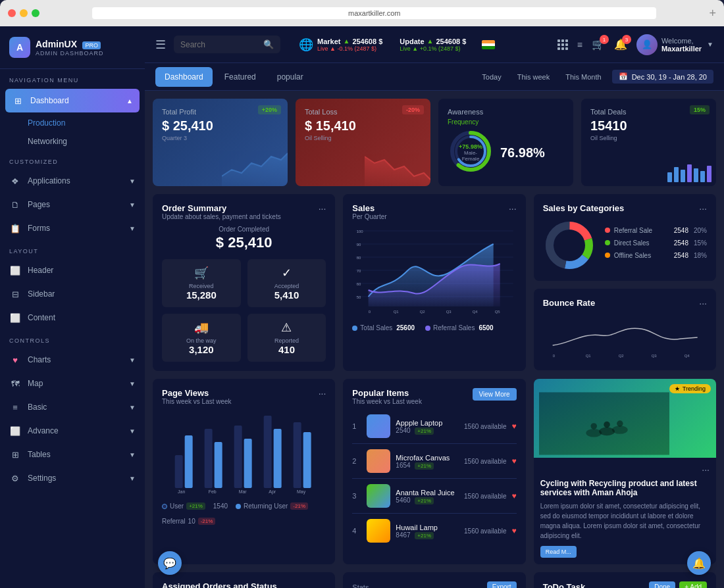 The width and height of the screenshot is (724, 588). What do you see at coordinates (534, 77) in the screenshot?
I see `this-week-button: This week` at bounding box center [534, 77].